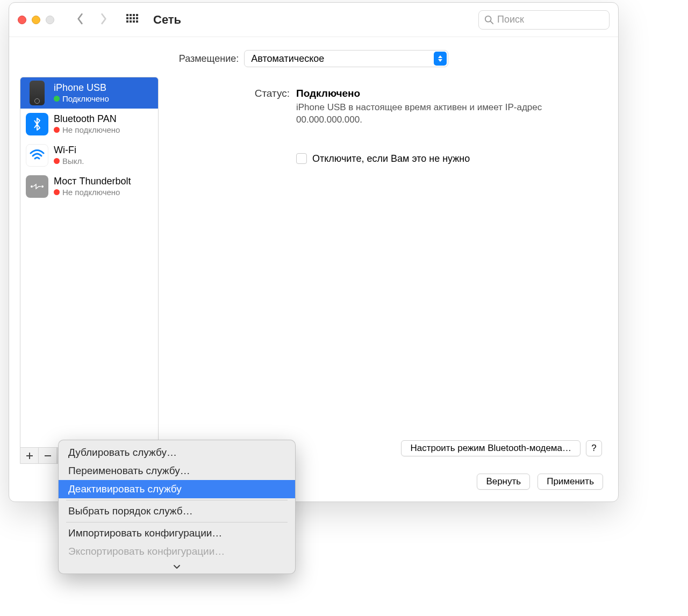  What do you see at coordinates (177, 489) in the screenshot?
I see `menu-deactivate-service: Деактивировать службу` at bounding box center [177, 489].